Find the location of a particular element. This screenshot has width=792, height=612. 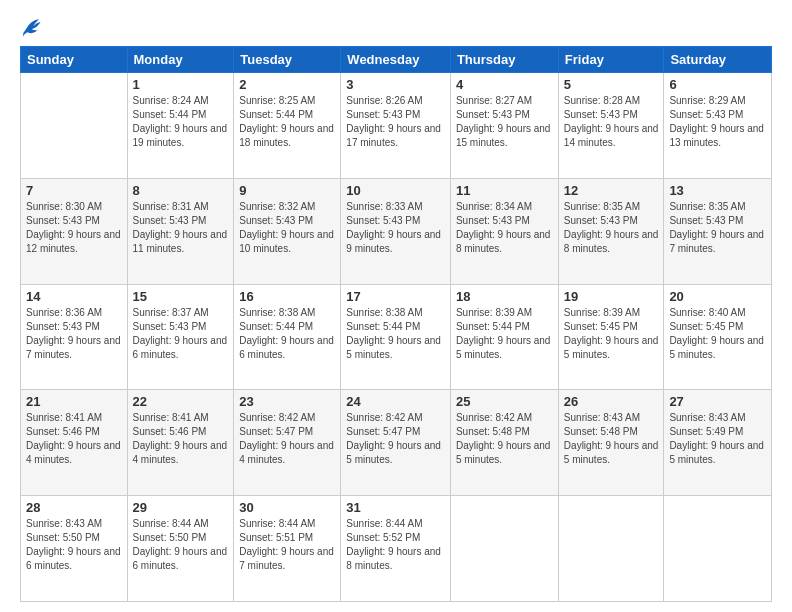

day-info: Sunrise: 8:31 AMSunset: 5:43 PMDaylight:… is located at coordinates (181, 228).